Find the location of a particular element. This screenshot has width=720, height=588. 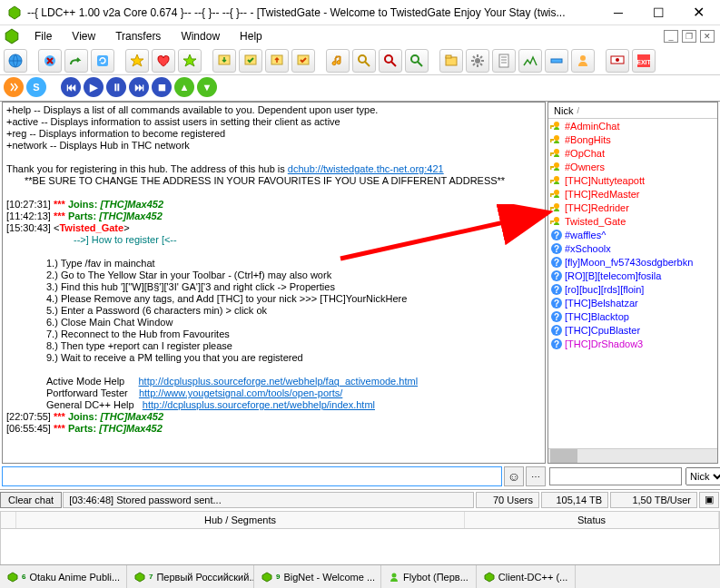

status-message: [03:46:48] Stored password sent... is located at coordinates (269, 500).